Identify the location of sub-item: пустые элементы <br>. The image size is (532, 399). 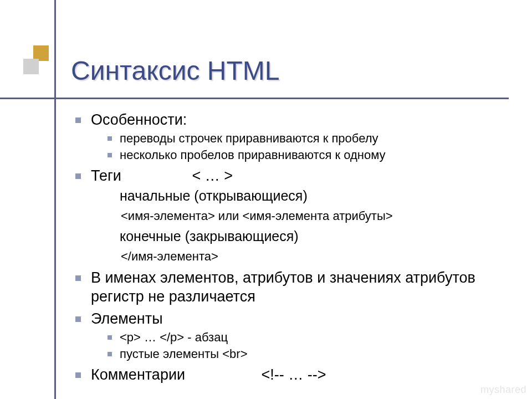
(303, 355).